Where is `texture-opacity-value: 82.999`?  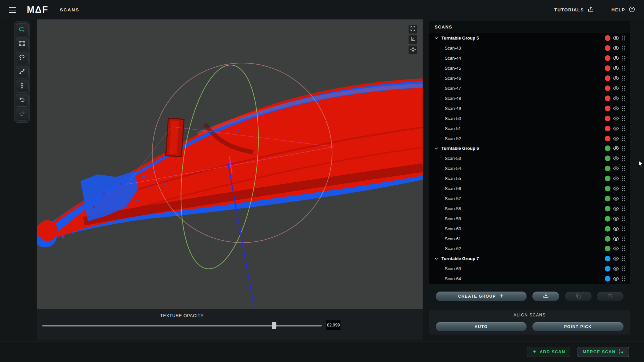 texture-opacity-value: 82.999 is located at coordinates (333, 325).